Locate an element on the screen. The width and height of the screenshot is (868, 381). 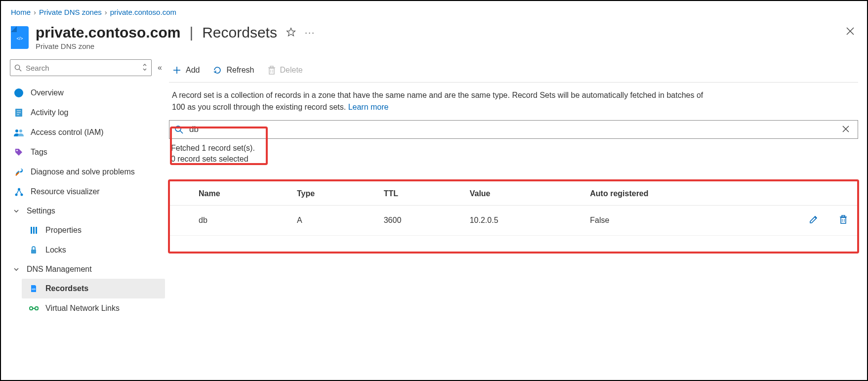
command-bar: Add Refresh Delete is located at coordinates (514, 71).